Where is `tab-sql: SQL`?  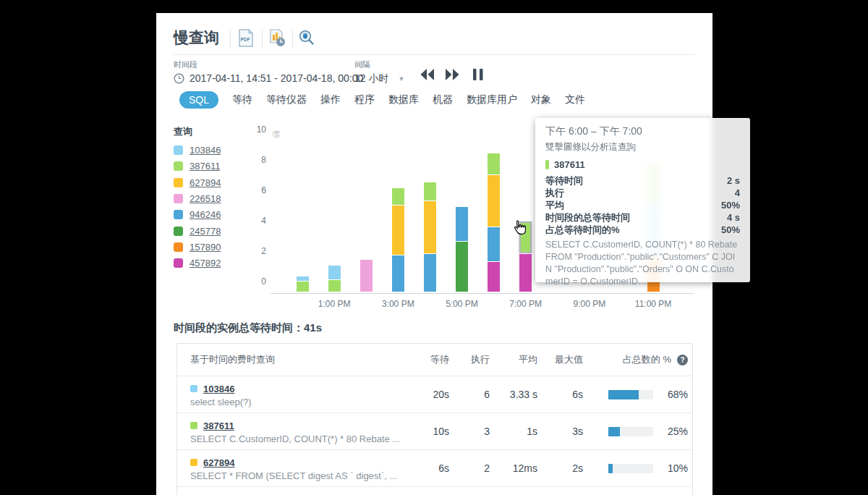 tab-sql: SQL is located at coordinates (199, 100).